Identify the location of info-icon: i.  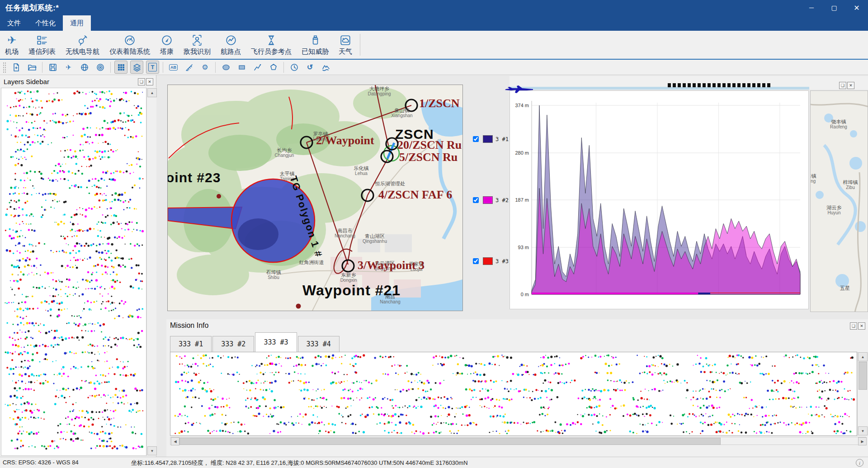
(860, 463).